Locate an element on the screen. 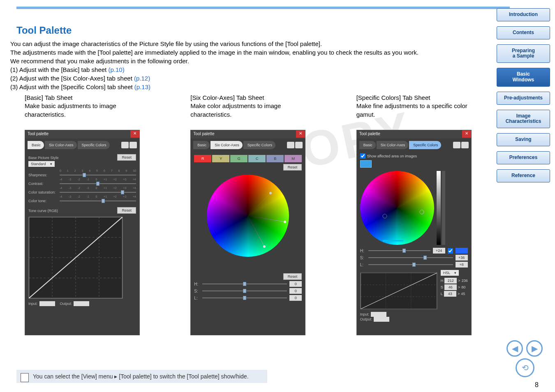  nav-introduction: Introduction is located at coordinates (523, 15).